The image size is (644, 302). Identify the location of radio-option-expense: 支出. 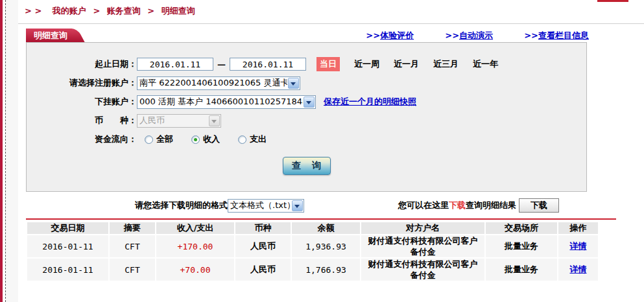
(252, 139).